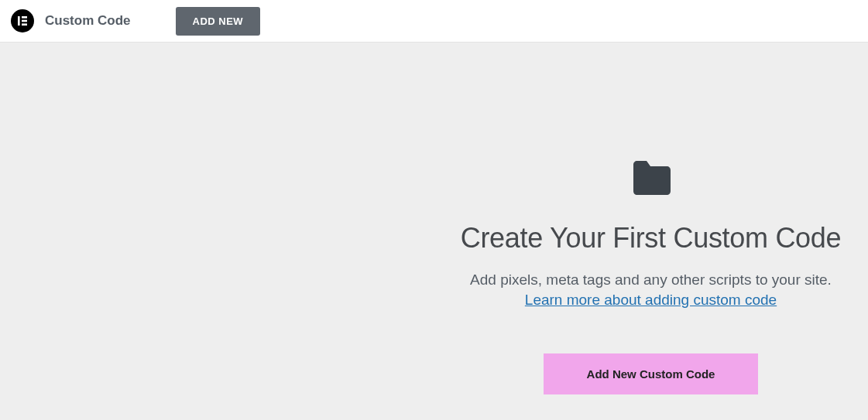 Image resolution: width=868 pixels, height=420 pixels. I want to click on page-header: Custom Code ADD NEW, so click(434, 22).